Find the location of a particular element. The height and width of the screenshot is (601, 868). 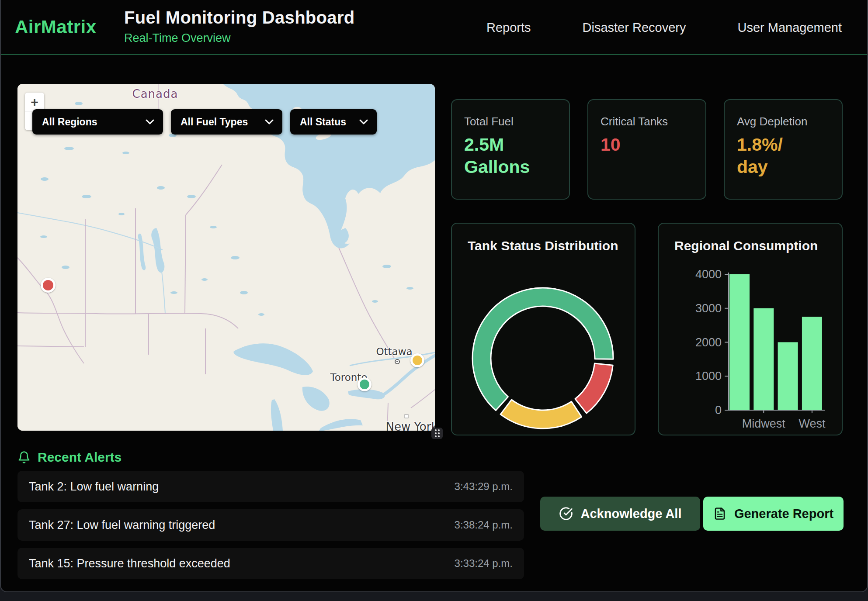

alert-row: Tank 15: Pressure threshold exceeded 3:3… is located at coordinates (271, 563).